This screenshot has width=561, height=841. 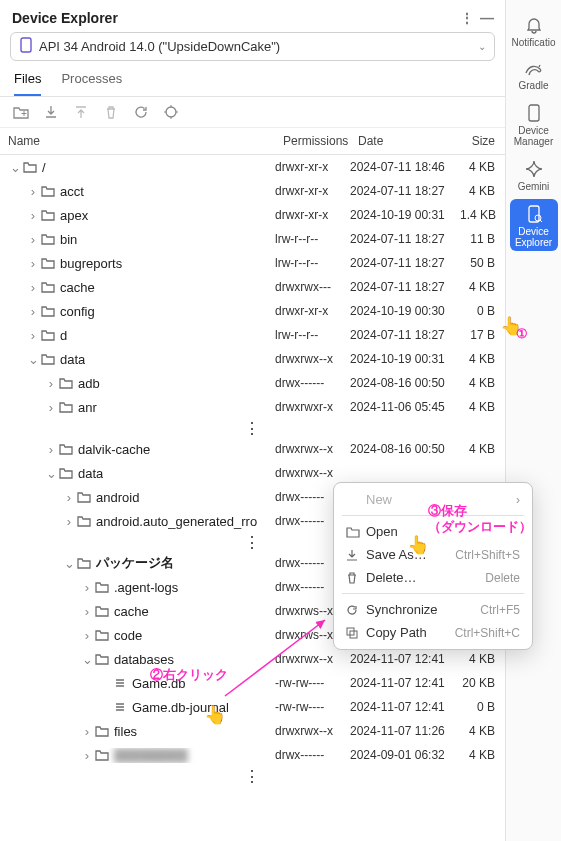 I want to click on sidebar-item-gemini: Gemini, so click(x=534, y=174).